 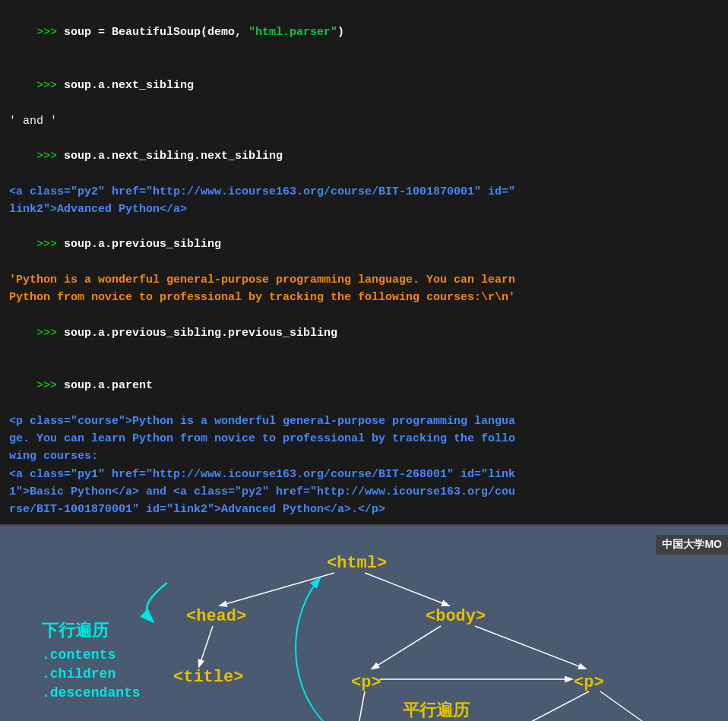 What do you see at coordinates (364, 333) in the screenshot?
I see `code-line-5: >>> soup.a.previous_sibling.previous_sib…` at bounding box center [364, 333].